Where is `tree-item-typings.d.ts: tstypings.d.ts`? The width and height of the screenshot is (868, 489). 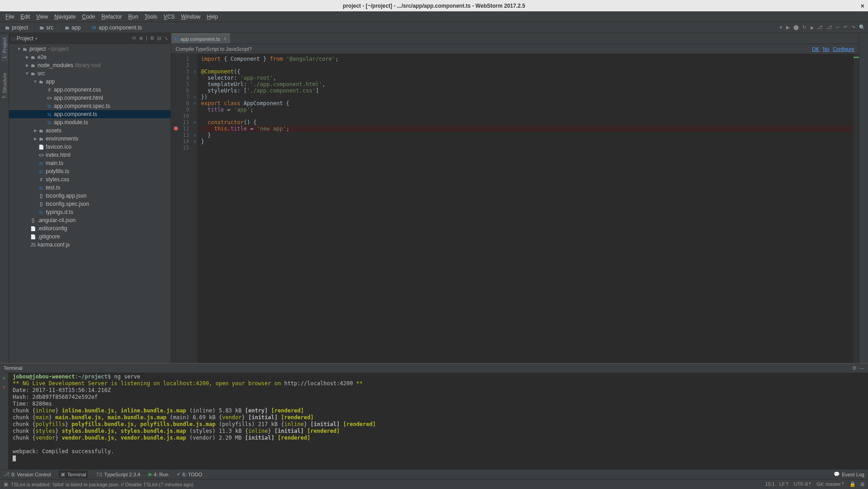
tree-item-typings.d.ts: tstypings.d.ts is located at coordinates (90, 212).